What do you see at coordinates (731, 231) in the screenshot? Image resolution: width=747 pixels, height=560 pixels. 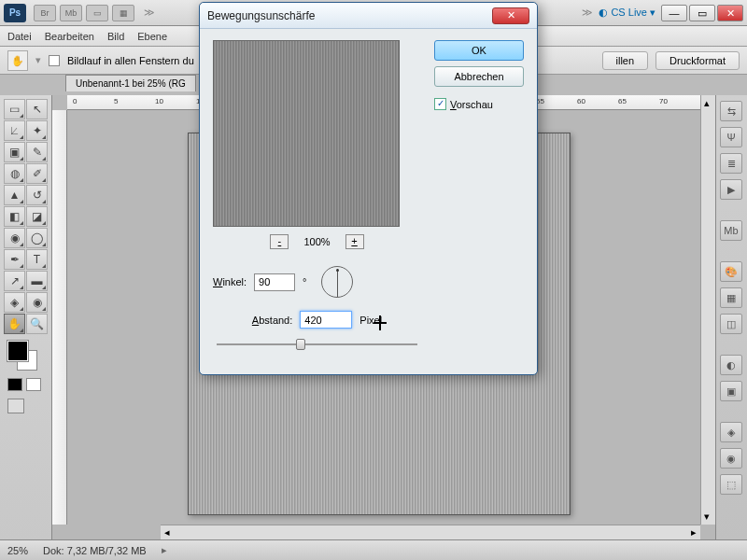 I see `minibridge-panel-icon: Mb` at bounding box center [731, 231].